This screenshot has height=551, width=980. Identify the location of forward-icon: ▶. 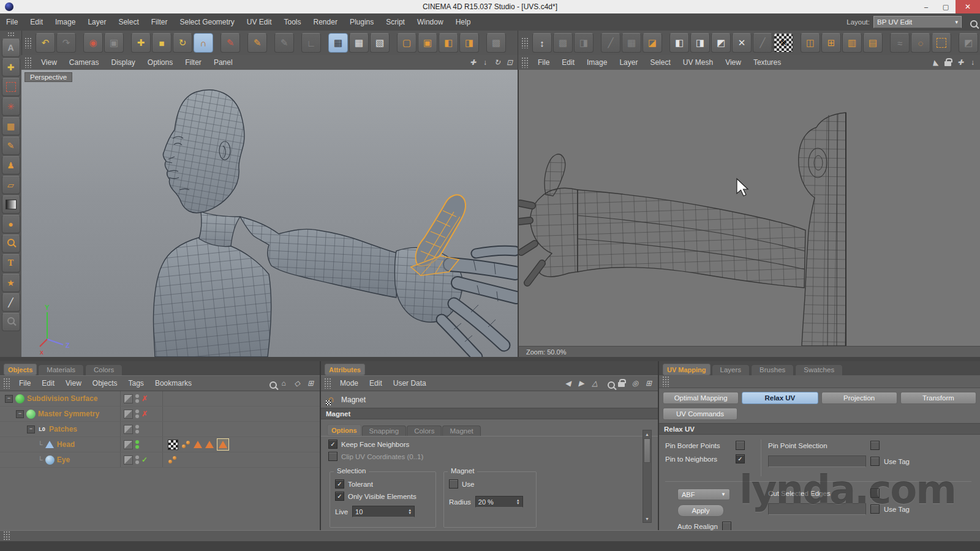
(581, 383).